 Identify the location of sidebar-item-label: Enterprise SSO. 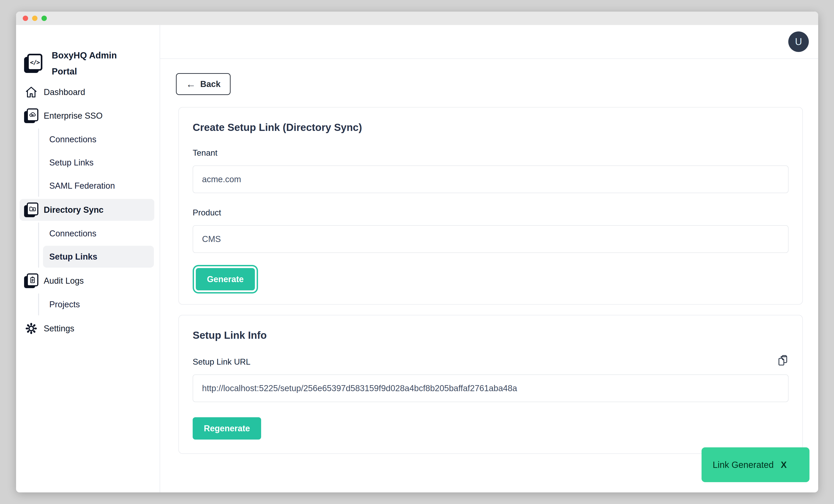
(73, 116).